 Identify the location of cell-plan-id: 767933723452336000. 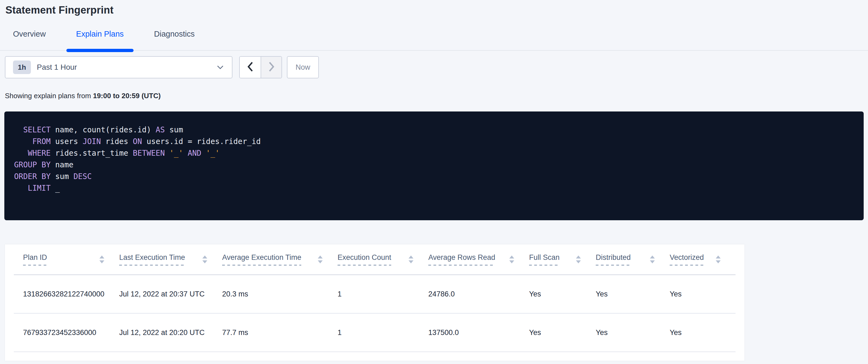
(71, 333).